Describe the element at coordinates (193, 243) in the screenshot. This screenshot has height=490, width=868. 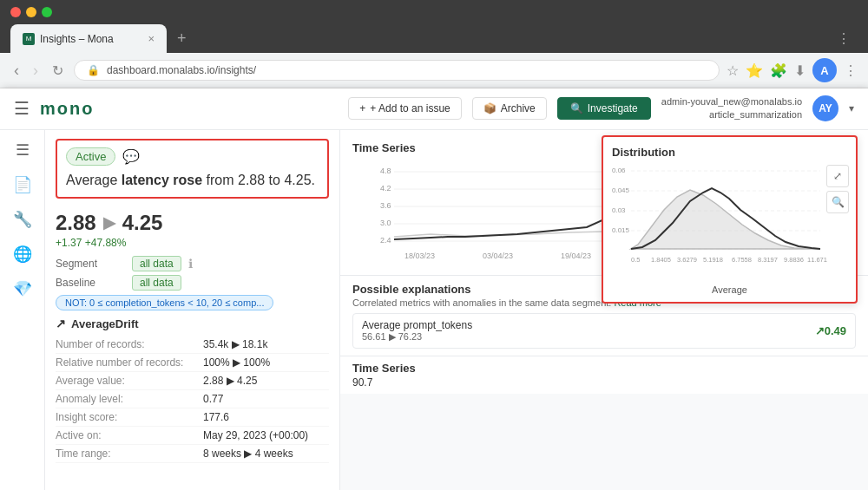
I see `metric-change: +1.37 +47.88%` at that location.